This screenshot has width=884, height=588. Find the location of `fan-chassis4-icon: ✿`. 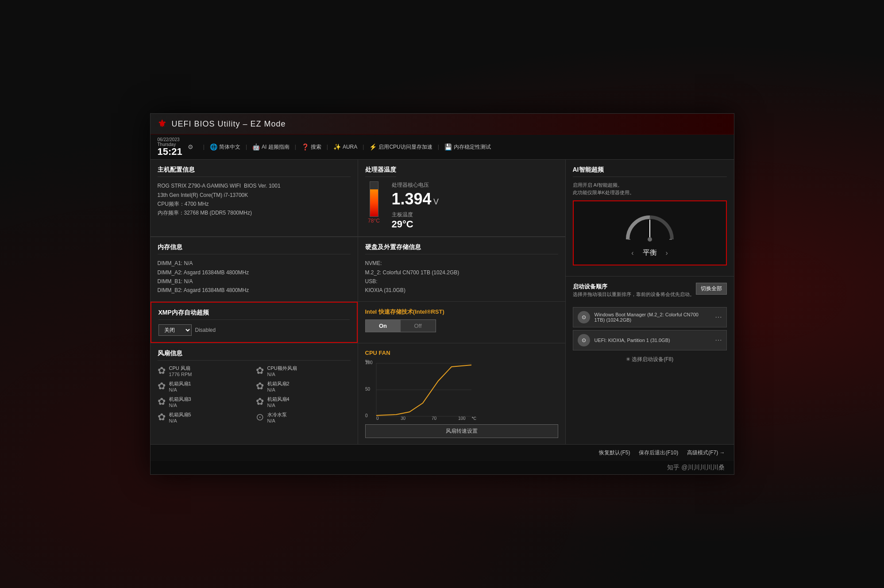

fan-chassis4-icon: ✿ is located at coordinates (260, 402).